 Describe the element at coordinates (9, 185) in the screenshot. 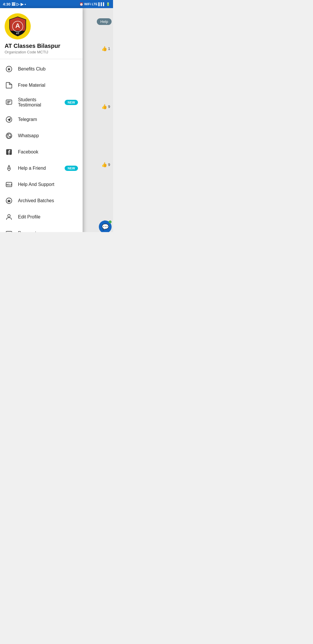

I see `svg-text: HELP` at that location.